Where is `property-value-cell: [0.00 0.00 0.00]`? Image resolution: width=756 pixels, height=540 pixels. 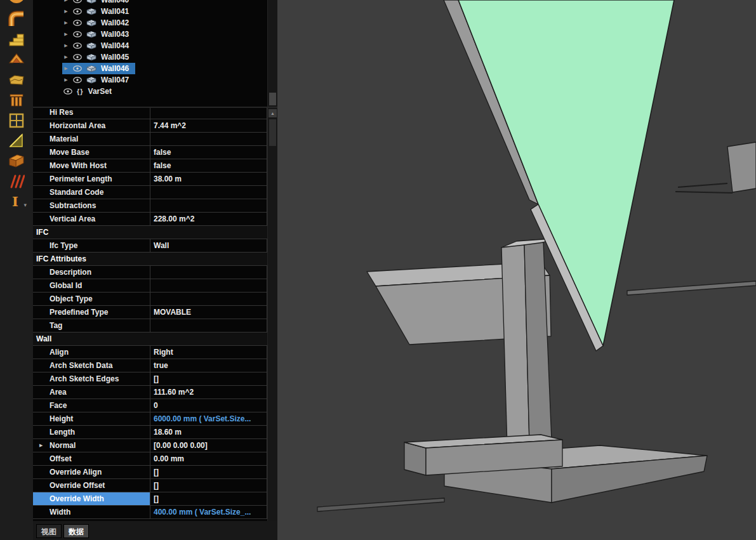 property-value-cell: [0.00 0.00 0.00] is located at coordinates (209, 445).